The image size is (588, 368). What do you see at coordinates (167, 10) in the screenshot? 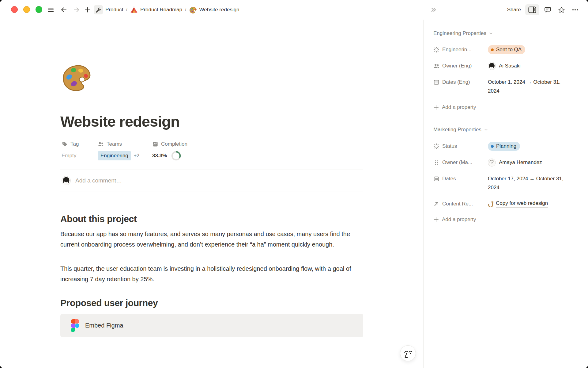
I see `breadcrumb: Product / Product Roadmap / Website rede…` at bounding box center [167, 10].